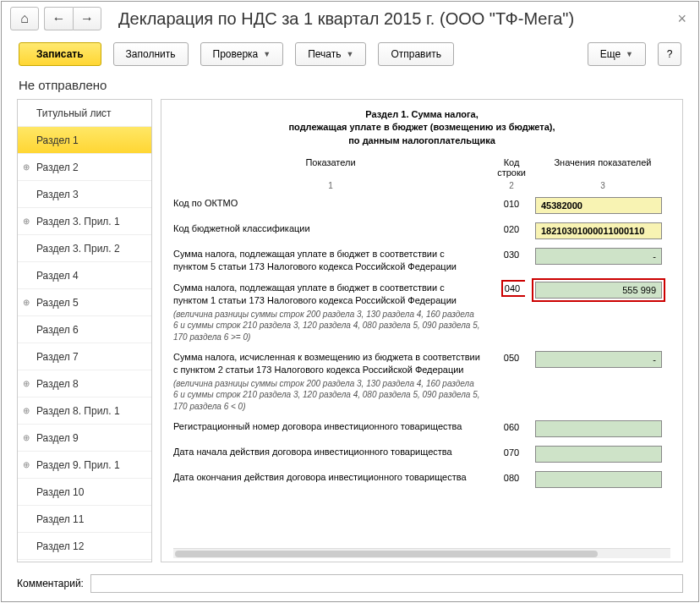  Describe the element at coordinates (85, 167) in the screenshot. I see `sidebar-item-2: ⊕Раздел 2` at that location.